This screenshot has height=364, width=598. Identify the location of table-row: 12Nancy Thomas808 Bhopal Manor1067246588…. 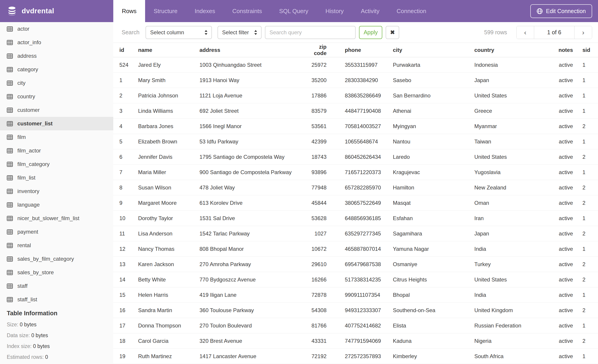
(356, 249).